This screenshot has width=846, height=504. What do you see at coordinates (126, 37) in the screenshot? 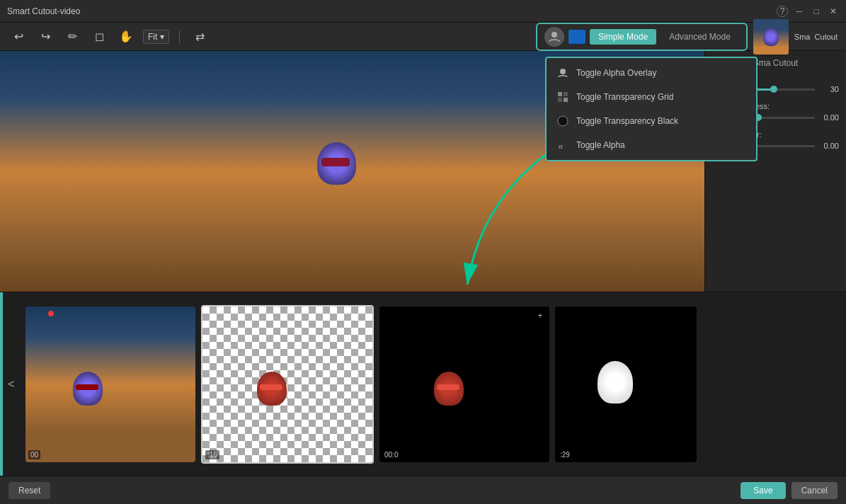
I see `pan-button: ✋` at bounding box center [126, 37].